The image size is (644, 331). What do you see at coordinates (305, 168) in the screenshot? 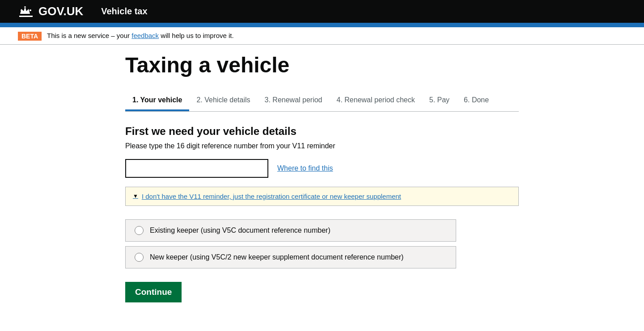
I see `where-to-find-link: Where to find this` at bounding box center [305, 168].